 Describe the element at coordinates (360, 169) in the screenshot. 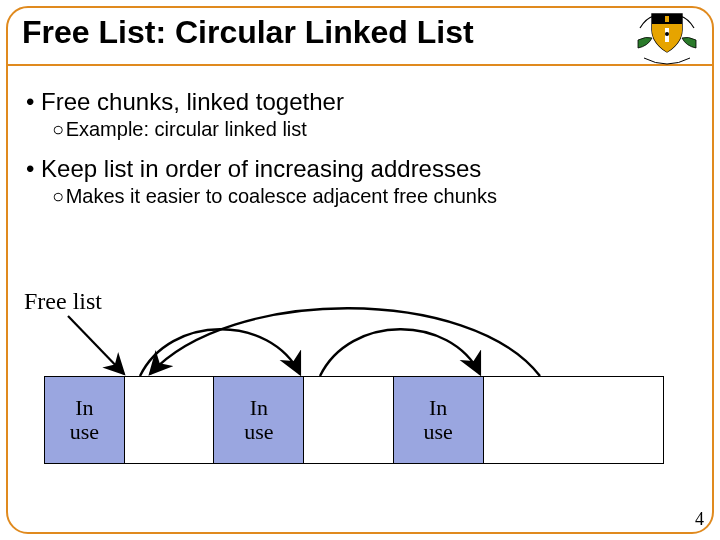

I see `bullet-lvl1: Keep list in order of increasing address…` at that location.